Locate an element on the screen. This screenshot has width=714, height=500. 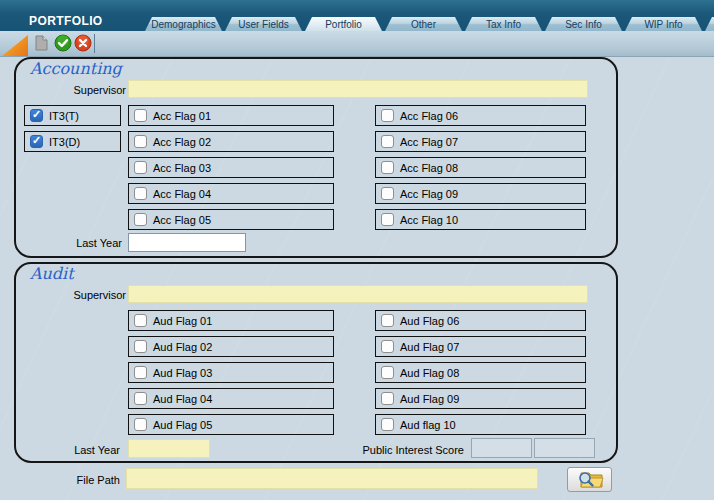
audit-supervisor-label: Supervisor is located at coordinates (81, 295).